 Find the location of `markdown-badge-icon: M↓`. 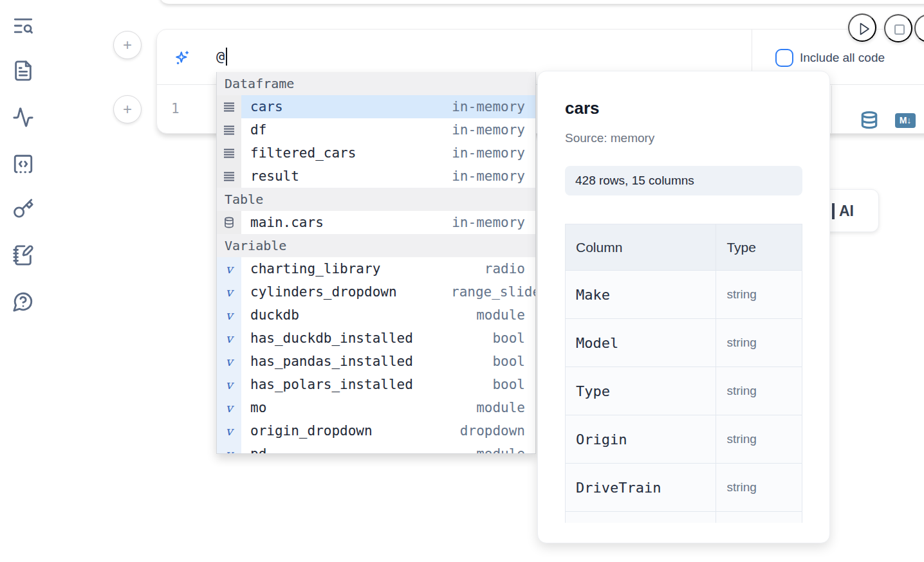

markdown-badge-icon: M↓ is located at coordinates (905, 121).